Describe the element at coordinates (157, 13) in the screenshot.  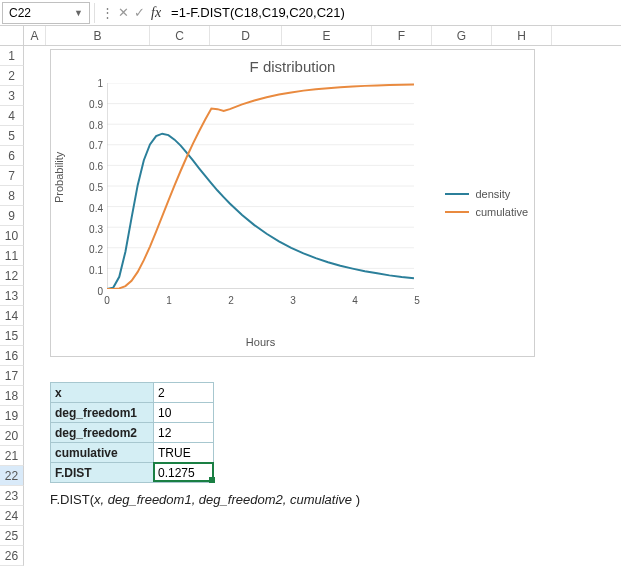
I see `fx-label: fx` at that location.